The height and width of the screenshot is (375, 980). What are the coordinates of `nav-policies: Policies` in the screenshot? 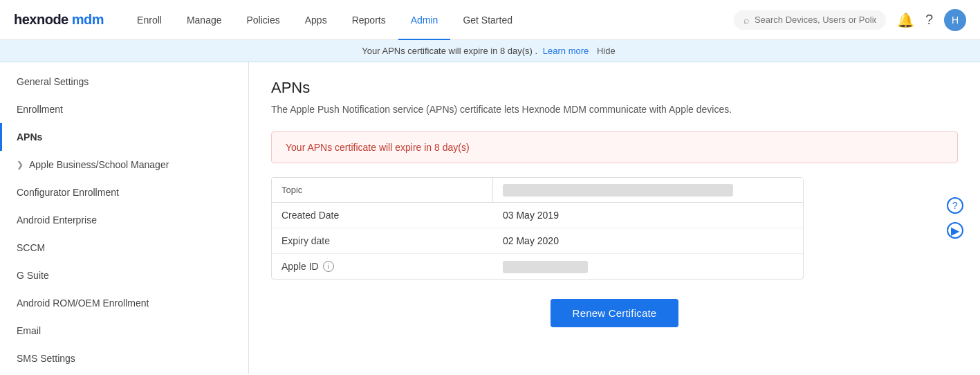 It's located at (263, 20).